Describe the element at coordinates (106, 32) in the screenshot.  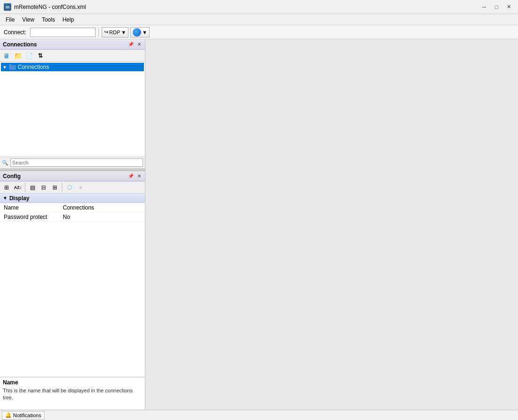
I see `rdp-arrow-icon: ↪` at that location.